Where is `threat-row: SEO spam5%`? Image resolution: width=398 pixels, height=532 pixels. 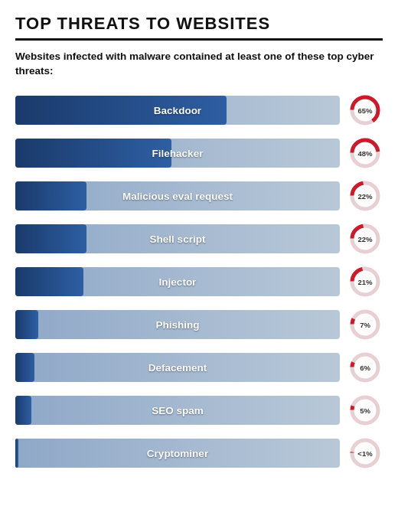 threat-row: SEO spam5% is located at coordinates (199, 410).